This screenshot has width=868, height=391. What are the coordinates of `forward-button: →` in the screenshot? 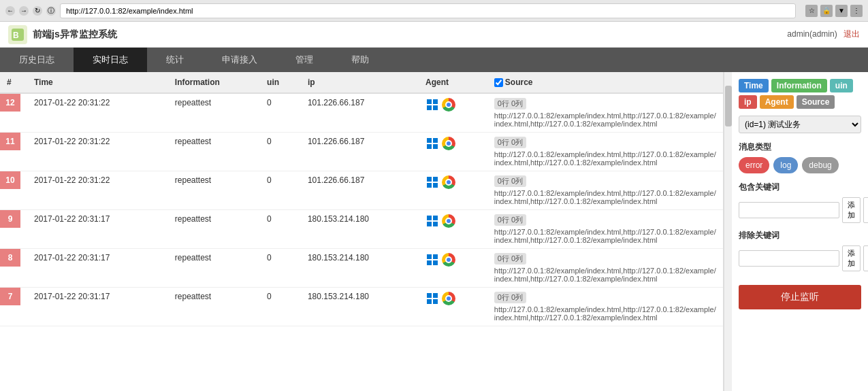 It's located at (24, 11).